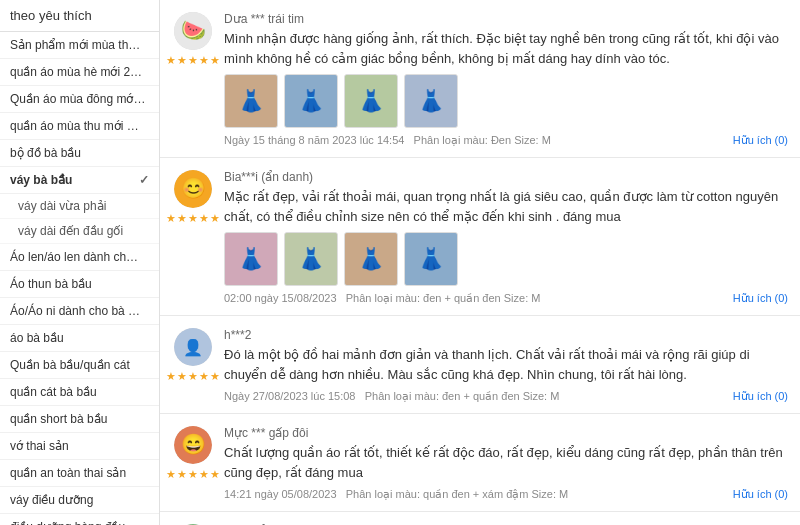 The height and width of the screenshot is (525, 800). I want to click on review-avatar: 😊 ★★★★★, so click(193, 238).